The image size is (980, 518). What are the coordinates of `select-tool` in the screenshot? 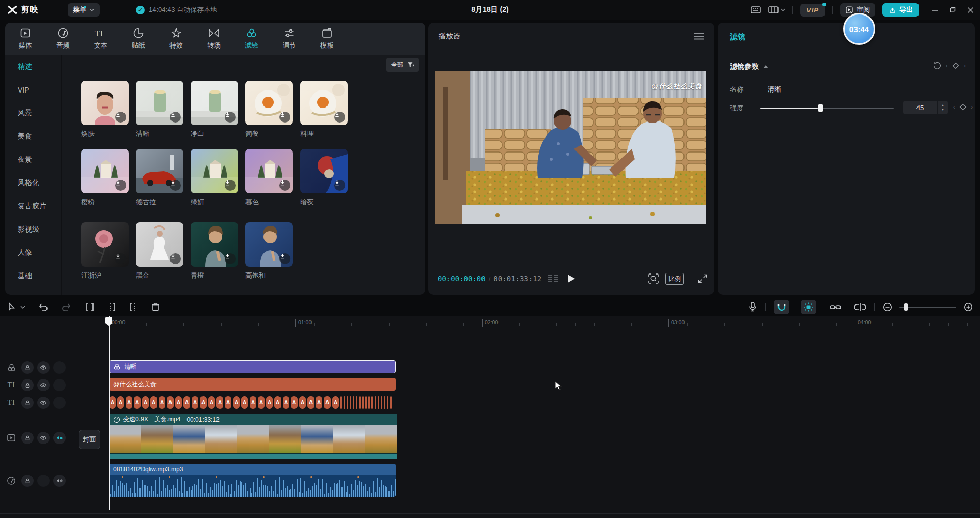 It's located at (11, 307).